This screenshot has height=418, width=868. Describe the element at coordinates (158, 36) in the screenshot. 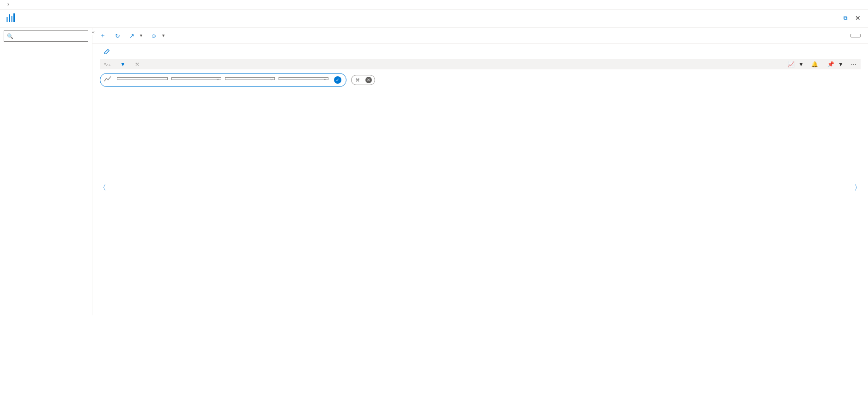

I see `feedback-button: ☺▼` at that location.